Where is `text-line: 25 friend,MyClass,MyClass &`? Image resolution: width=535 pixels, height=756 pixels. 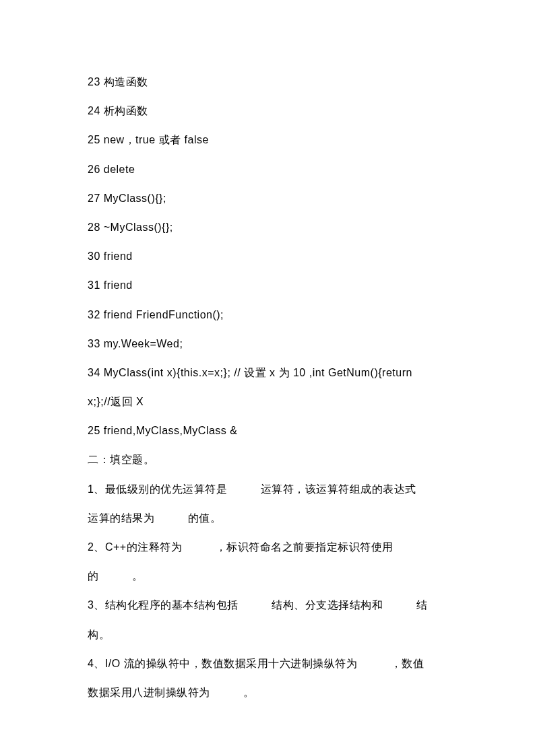 text-line: 25 friend,MyClass,MyClass & is located at coordinates (268, 431).